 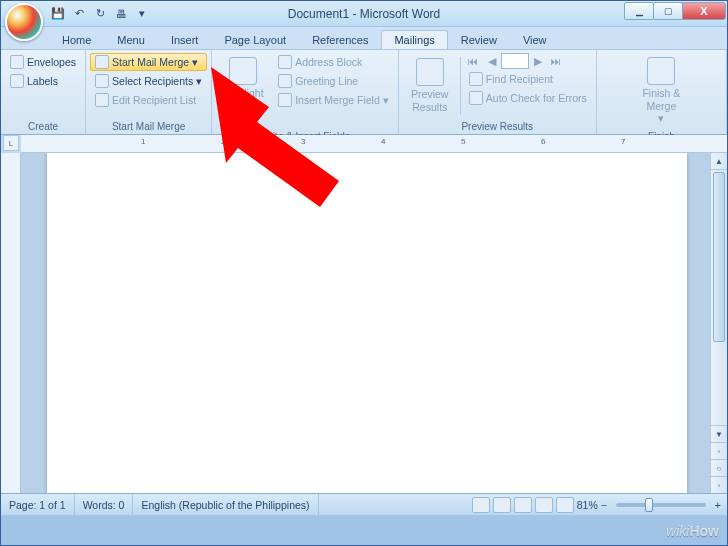 I want to click on titlebar: 💾 ↶ ↻ 🖶 ▾ Document1 - Microsoft Word ▁ ▢…, so click(x=364, y=14).